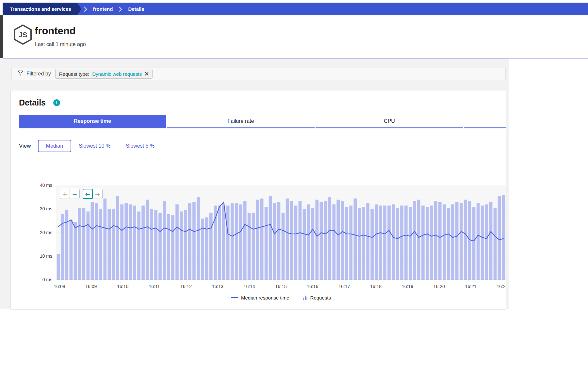 Image resolution: width=588 pixels, height=373 pixels. I want to click on arrow-right-icon: →, so click(98, 194).